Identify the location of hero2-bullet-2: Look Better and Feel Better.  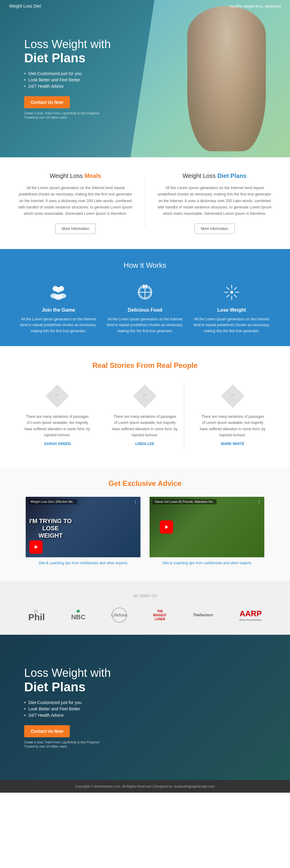
(68, 709).